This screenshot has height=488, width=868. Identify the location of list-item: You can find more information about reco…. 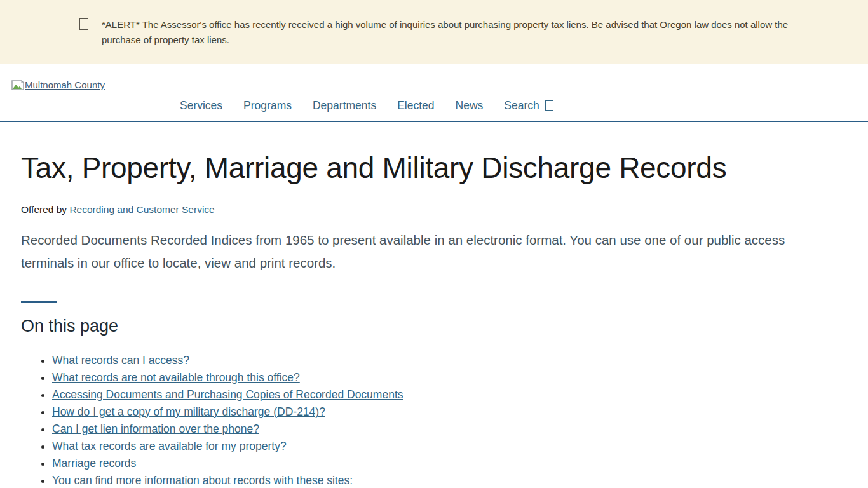
(450, 480).